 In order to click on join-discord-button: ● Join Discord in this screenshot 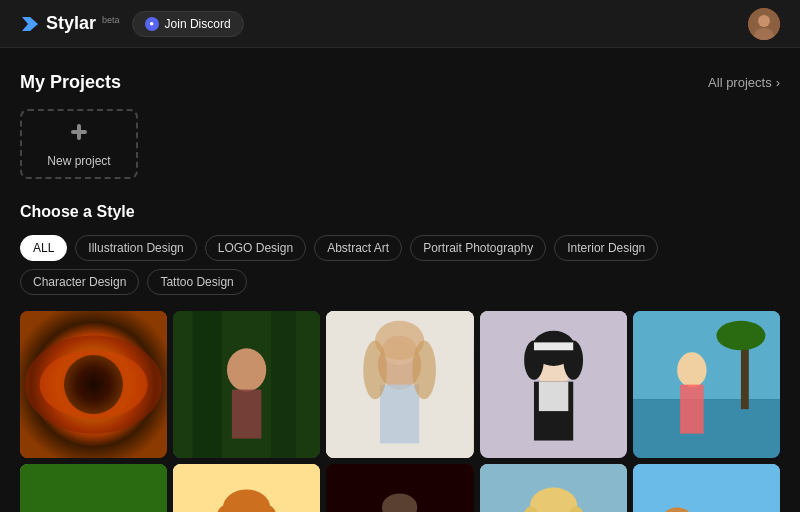, I will do `click(188, 24)`.